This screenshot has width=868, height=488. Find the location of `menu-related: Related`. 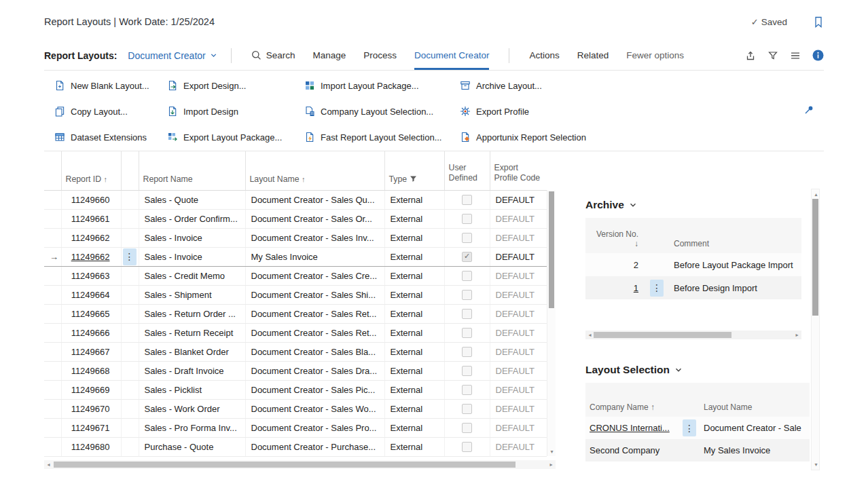

menu-related: Related is located at coordinates (594, 56).